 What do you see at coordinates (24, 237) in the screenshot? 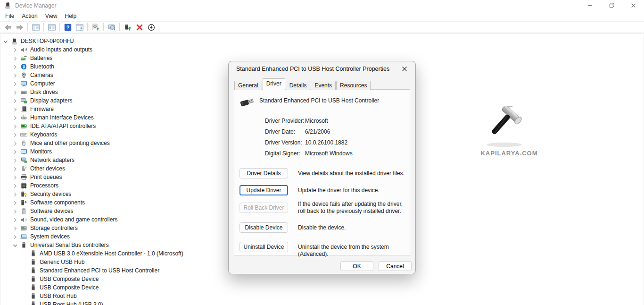
I see `system-icon` at bounding box center [24, 237].